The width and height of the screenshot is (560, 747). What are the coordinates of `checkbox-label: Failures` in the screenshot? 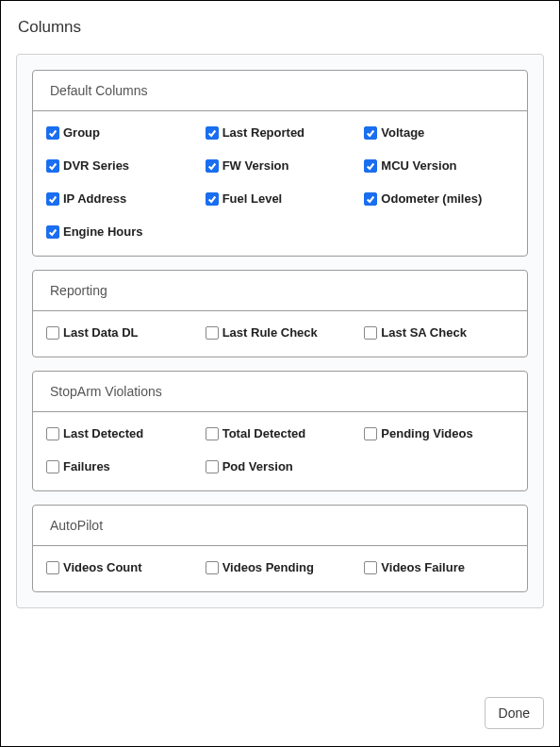 It's located at (87, 466).